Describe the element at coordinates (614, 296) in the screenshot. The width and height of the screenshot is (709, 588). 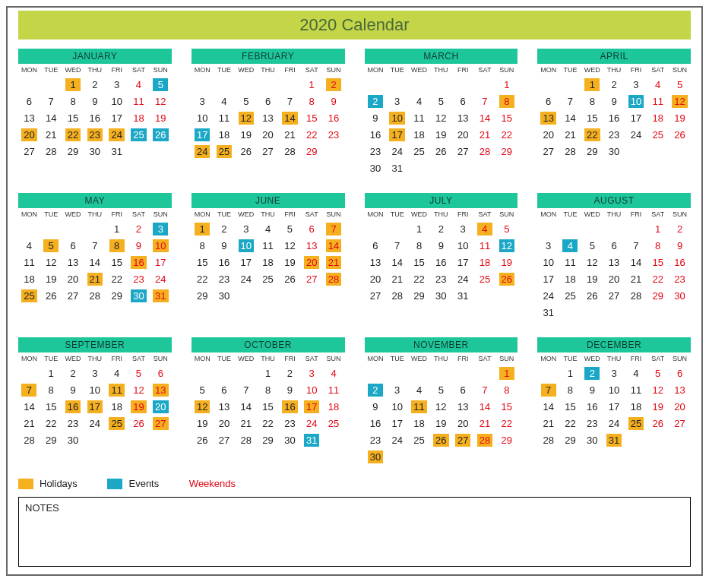
I see `day-number: 27` at that location.